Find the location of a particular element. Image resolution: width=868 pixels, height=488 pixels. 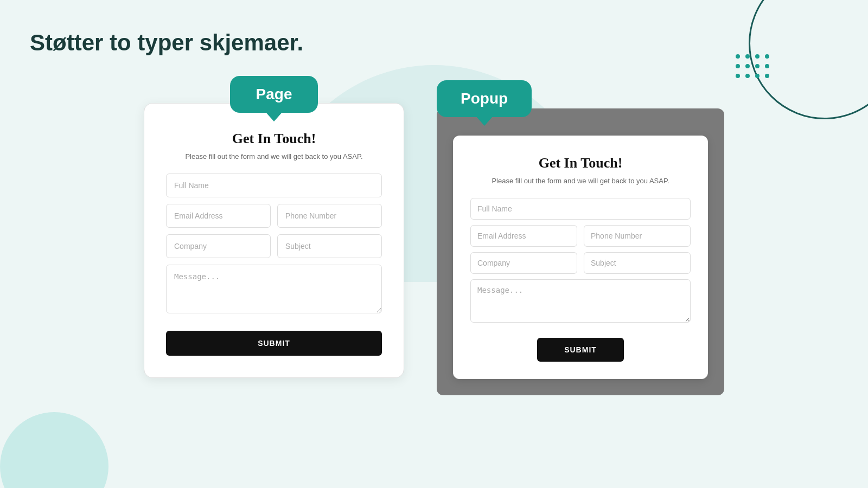

popup-company-subject-row is located at coordinates (580, 266).